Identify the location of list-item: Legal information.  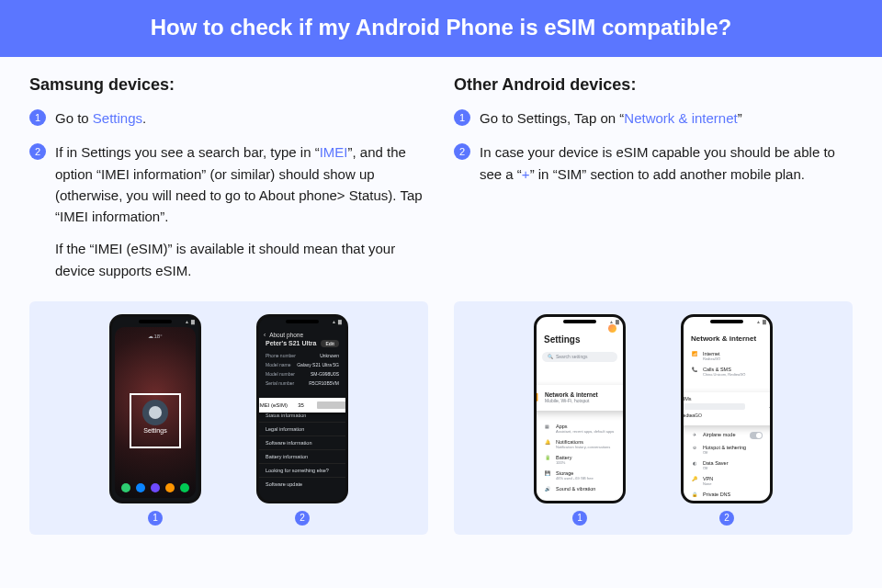
(302, 428).